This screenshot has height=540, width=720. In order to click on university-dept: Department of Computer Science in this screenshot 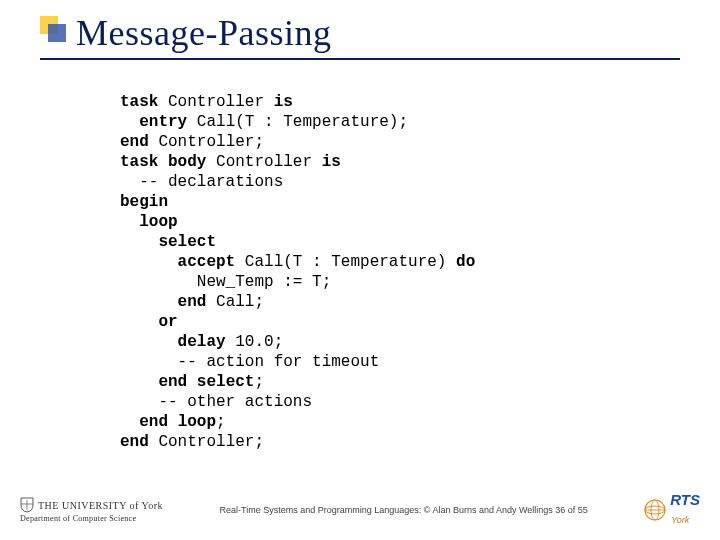, I will do `click(78, 518)`.